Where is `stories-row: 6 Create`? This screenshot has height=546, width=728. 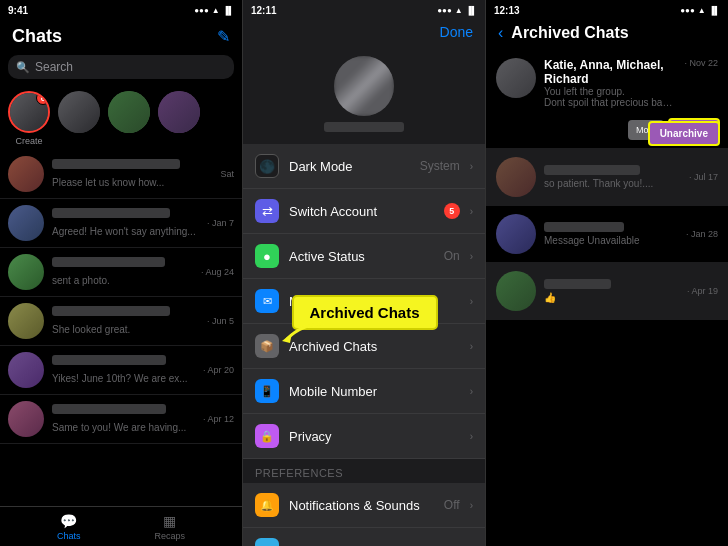 stories-row: 6 Create is located at coordinates (121, 116).